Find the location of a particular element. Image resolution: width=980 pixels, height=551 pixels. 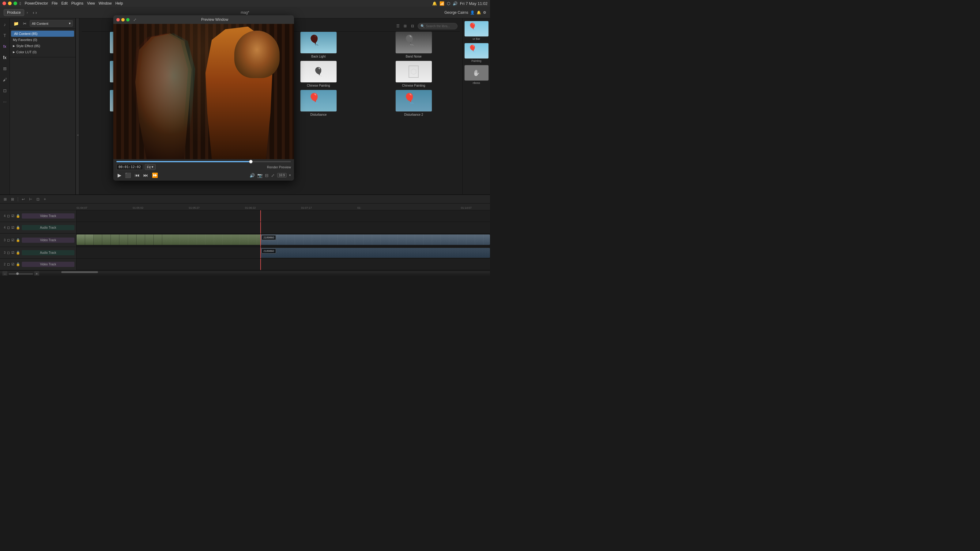

zoom-slider is located at coordinates (21, 274).